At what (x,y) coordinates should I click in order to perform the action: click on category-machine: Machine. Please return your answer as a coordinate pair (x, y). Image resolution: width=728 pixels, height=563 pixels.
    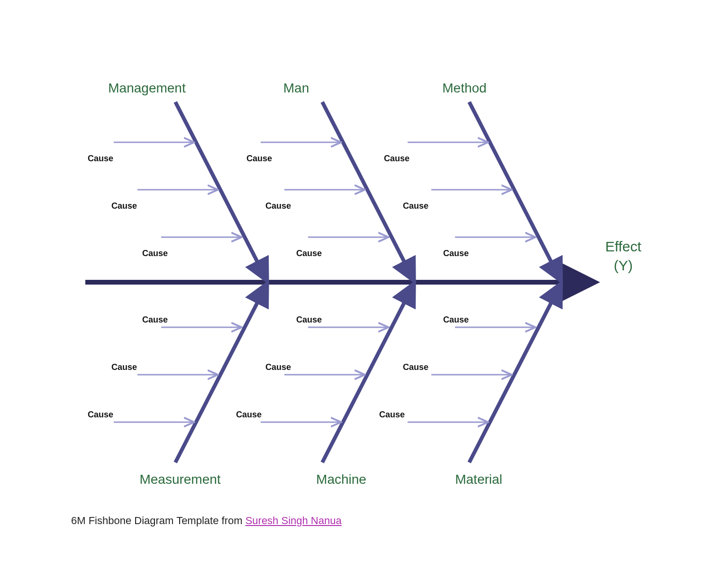
    Looking at the image, I should click on (341, 479).